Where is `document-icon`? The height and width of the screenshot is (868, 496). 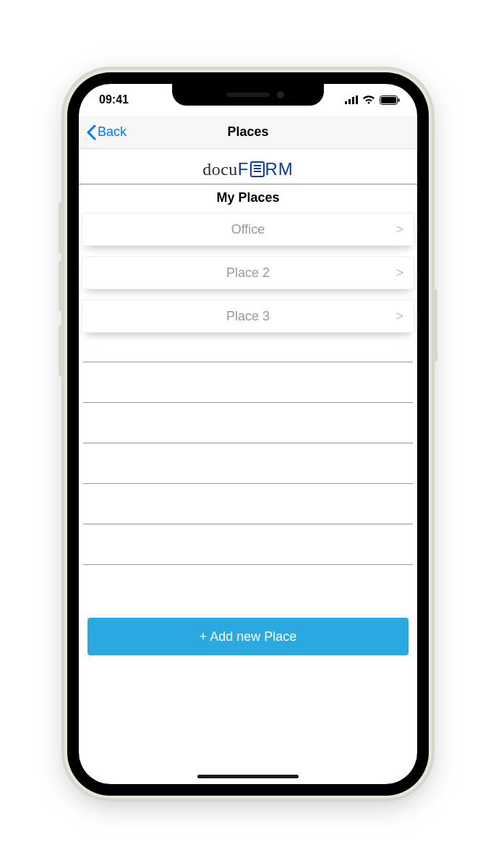
document-icon is located at coordinates (257, 169).